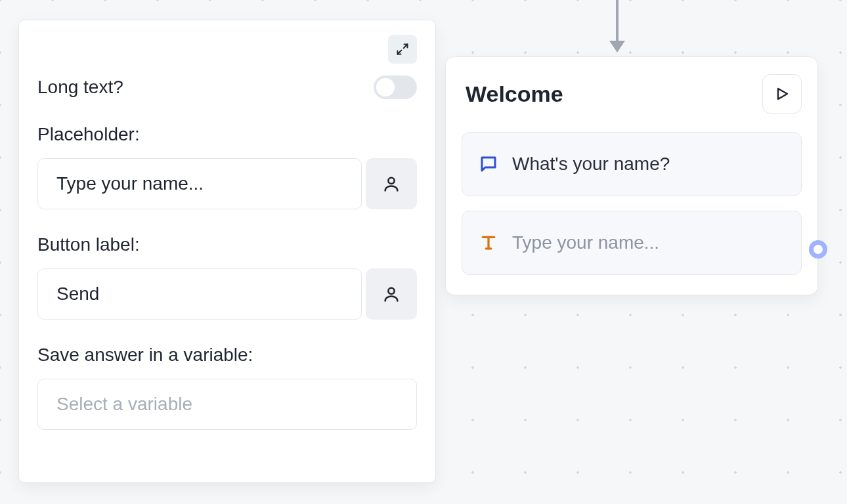 This screenshot has height=504, width=847. Describe the element at coordinates (227, 404) in the screenshot. I see `variable-select: Select a variable` at that location.